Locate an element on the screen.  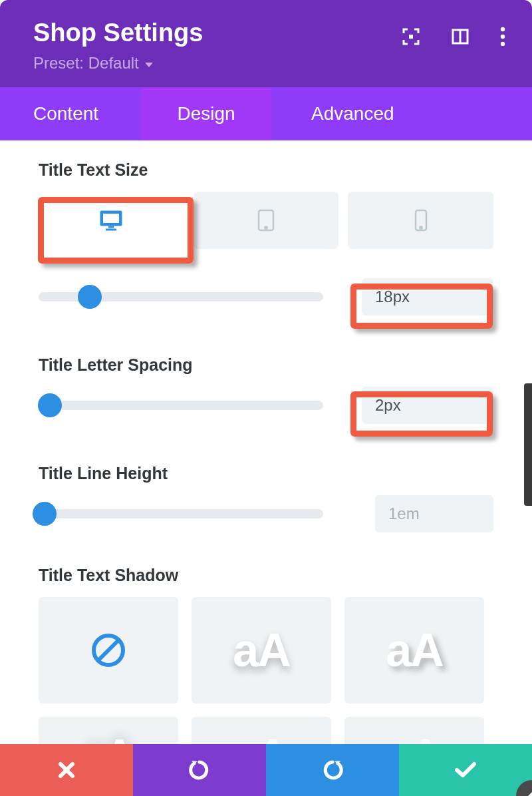
text-size-slider-row is located at coordinates (266, 297).